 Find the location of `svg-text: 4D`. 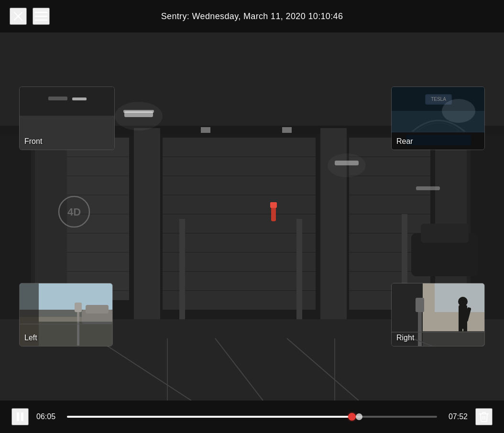

svg-text: 4D is located at coordinates (74, 212).